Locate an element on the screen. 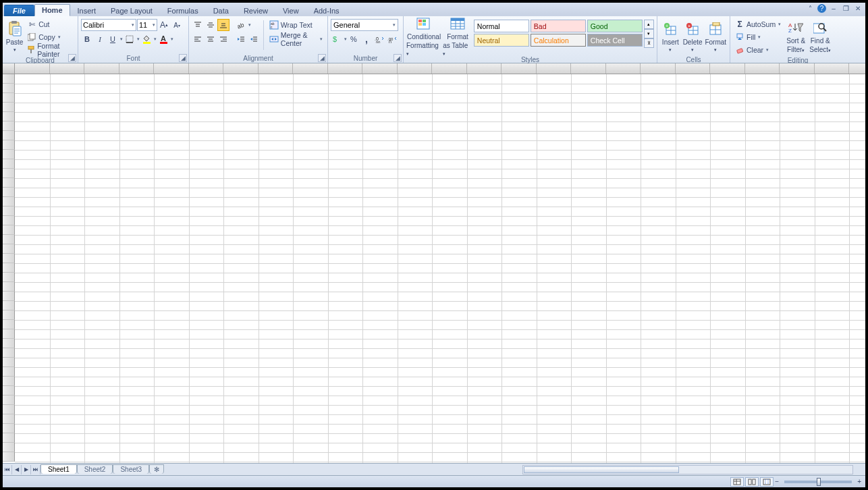 The image size is (868, 490). fill-button: Fill▾ is located at coordinates (758, 37).